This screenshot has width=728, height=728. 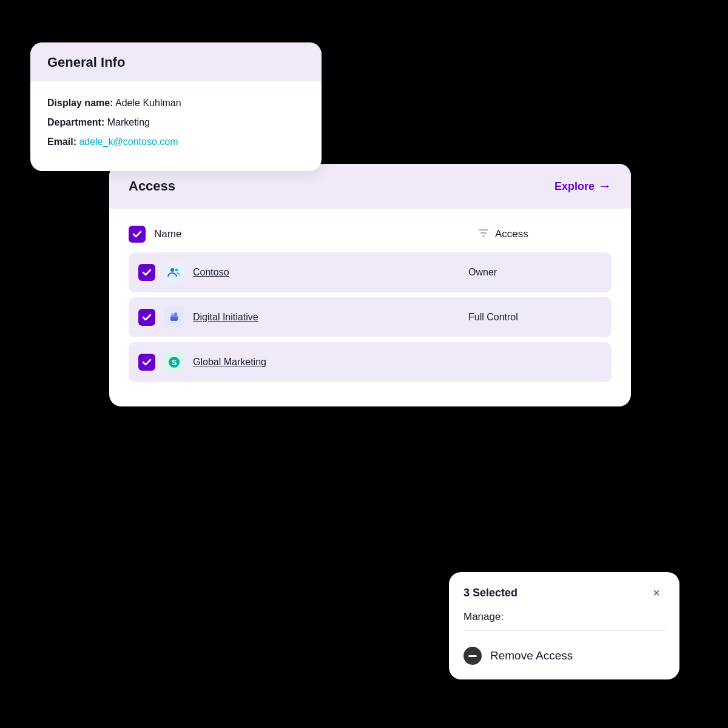 What do you see at coordinates (656, 593) in the screenshot?
I see `close-button: ×` at bounding box center [656, 593].